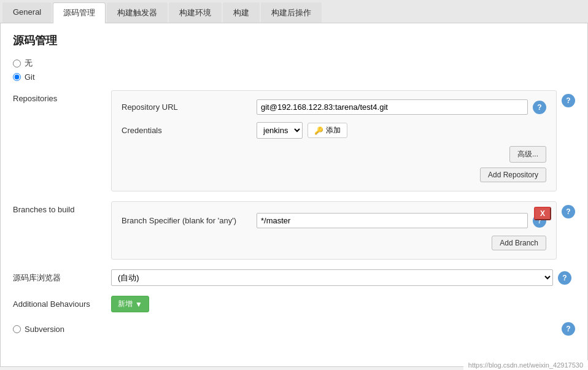  Describe the element at coordinates (540, 107) in the screenshot. I see `repo-url-help-icon: ?` at that location.